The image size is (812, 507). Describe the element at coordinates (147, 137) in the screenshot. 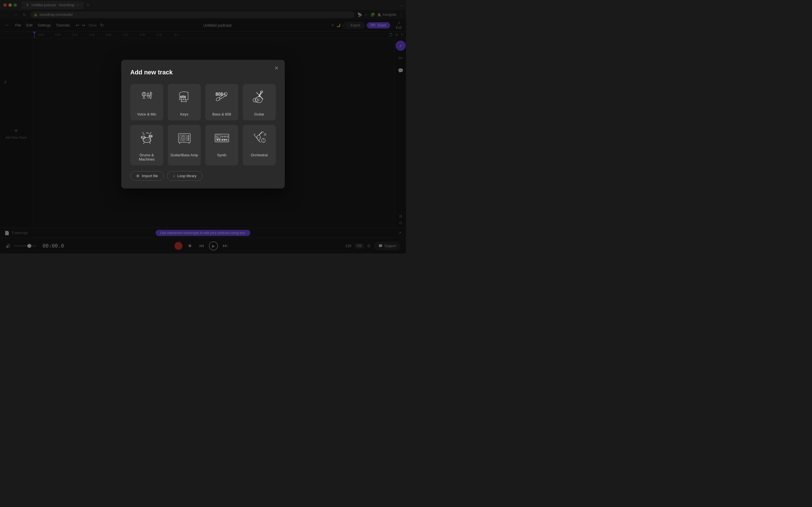

I see `drums-icon-area` at that location.